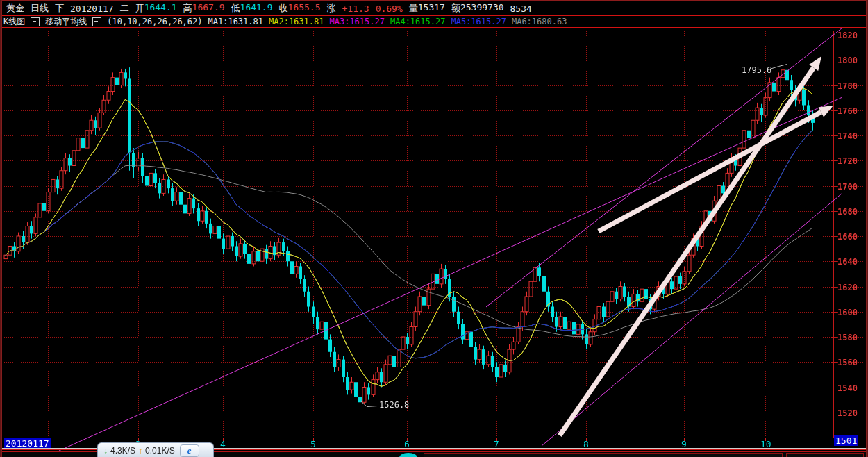 This screenshot has width=868, height=457. Describe the element at coordinates (236, 8) in the screenshot. I see `low-label: 低` at that location.